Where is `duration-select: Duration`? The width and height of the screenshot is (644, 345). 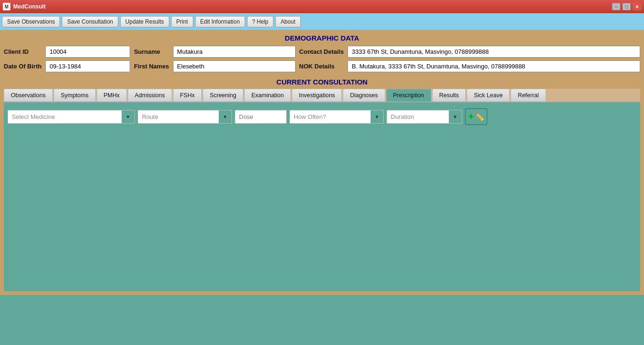 duration-select: Duration is located at coordinates (424, 117).